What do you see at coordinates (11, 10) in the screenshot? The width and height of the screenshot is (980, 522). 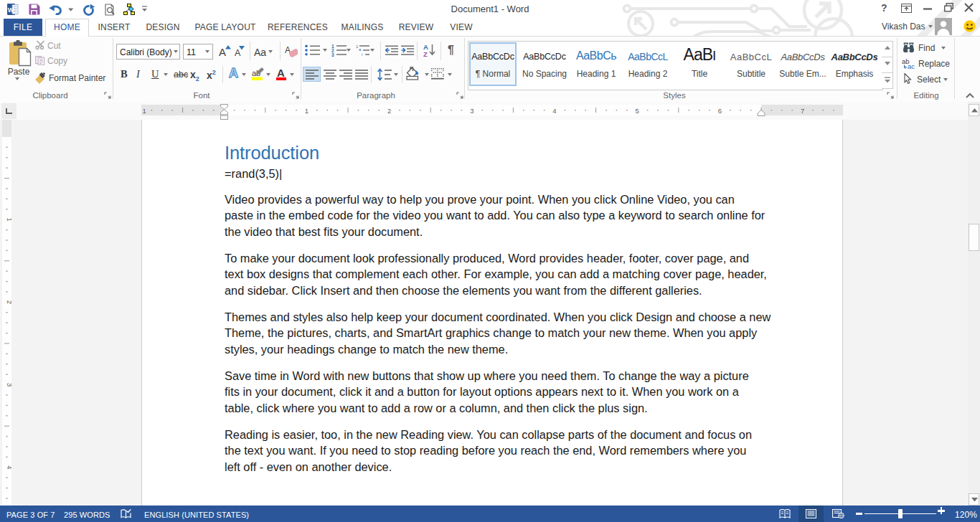 I see `svg-text: W` at bounding box center [11, 10].